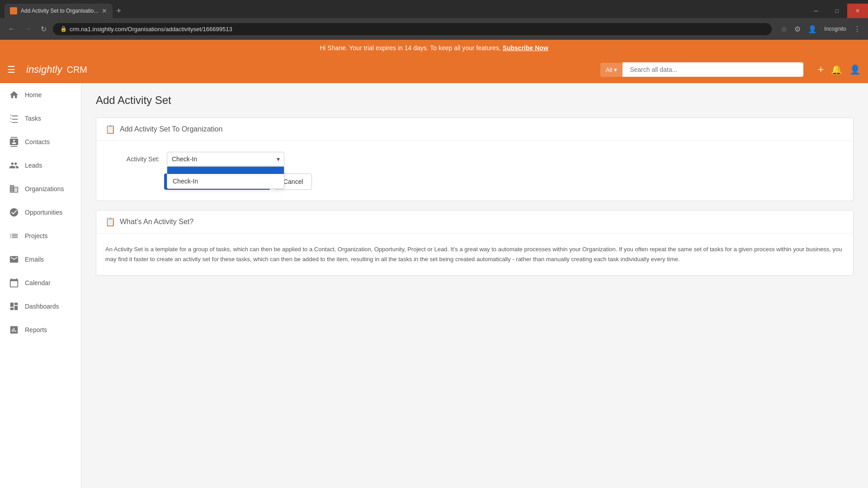 The image size is (868, 488). Describe the element at coordinates (475, 100) in the screenshot. I see `page-title: Add Activity Set` at that location.